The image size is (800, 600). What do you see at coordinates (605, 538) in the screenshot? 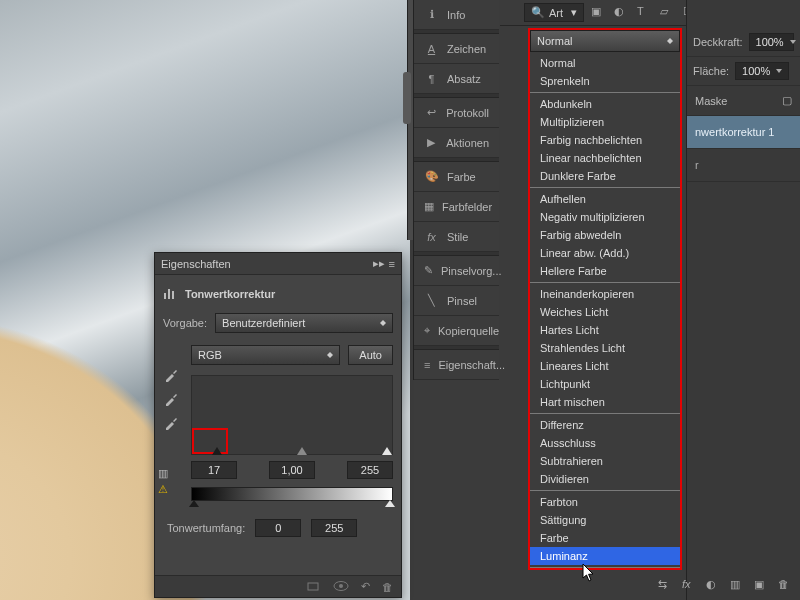
I see `blend-option: Farbe` at bounding box center [605, 538].